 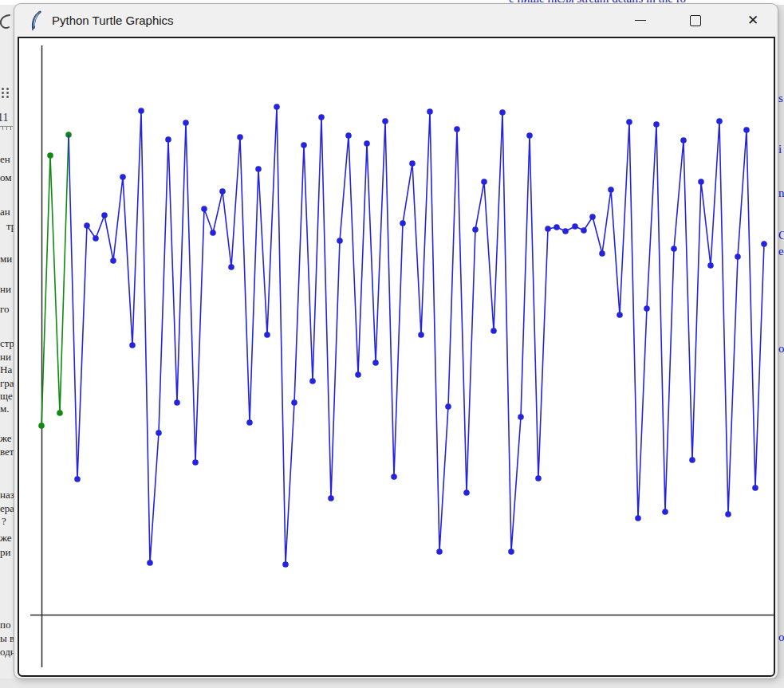 What do you see at coordinates (6, 370) in the screenshot?
I see `left-text-fragment: На` at bounding box center [6, 370].